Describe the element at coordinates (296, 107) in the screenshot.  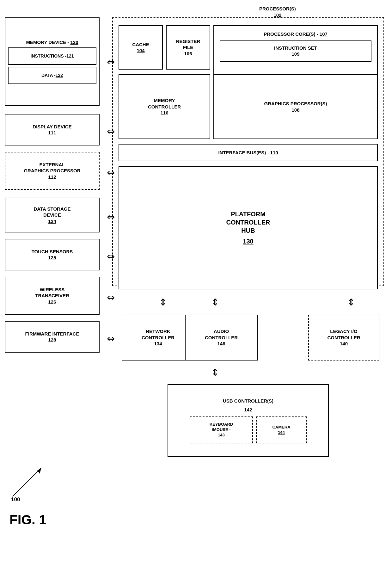
I see `graphics-processor-box: GRAPHICS PROCESSOR(S) 108` at that location.